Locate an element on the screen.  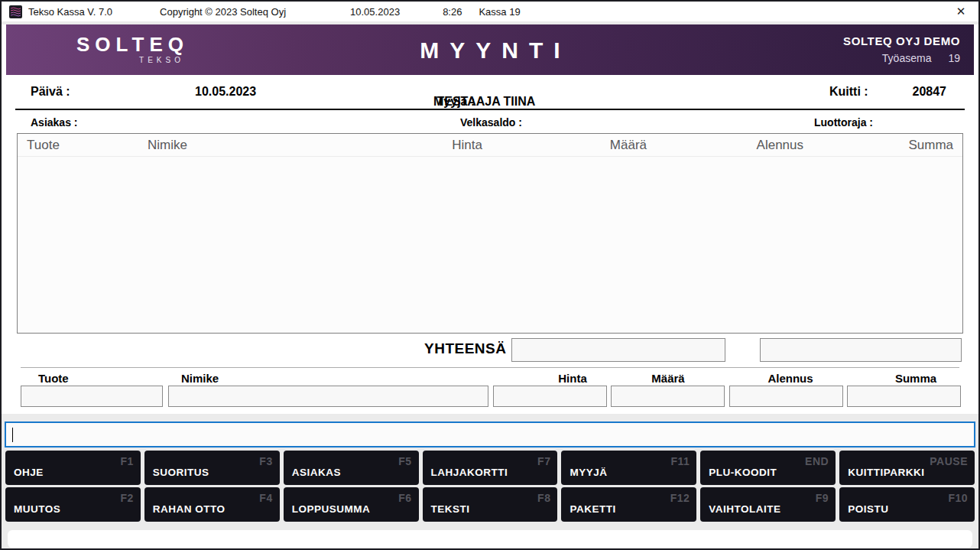
button-label: PAKETTI is located at coordinates (592, 509).